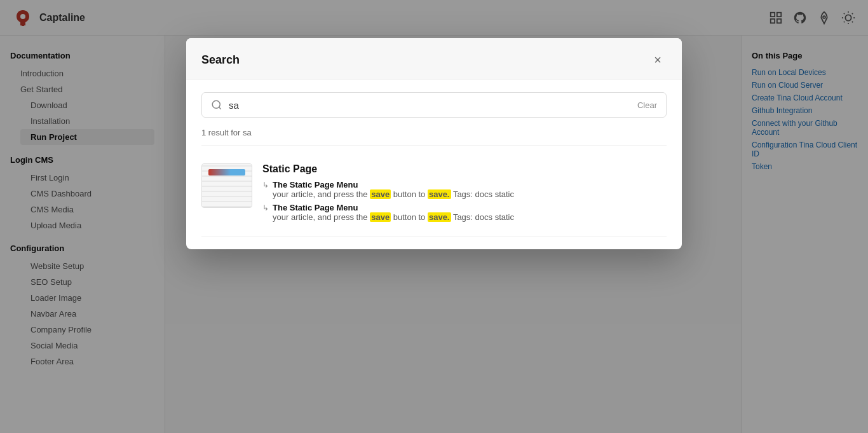  What do you see at coordinates (465, 169) in the screenshot?
I see `result-title-0: Static Page` at bounding box center [465, 169].